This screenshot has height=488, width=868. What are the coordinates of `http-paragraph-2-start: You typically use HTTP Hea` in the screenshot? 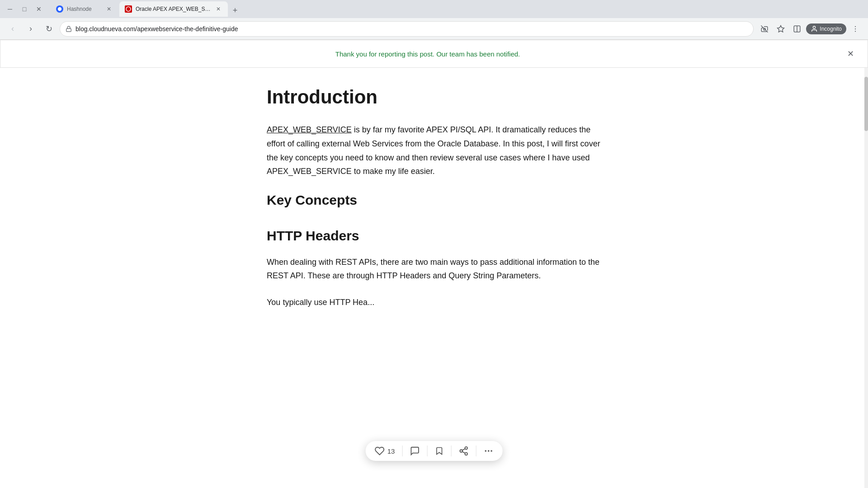 It's located at (317, 302).